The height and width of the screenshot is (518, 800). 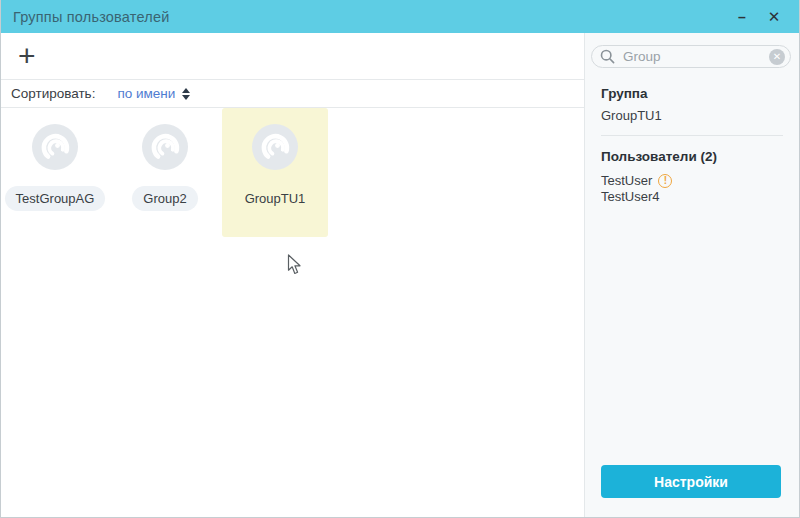 I want to click on sort-label: Сортировать:, so click(x=53, y=94).